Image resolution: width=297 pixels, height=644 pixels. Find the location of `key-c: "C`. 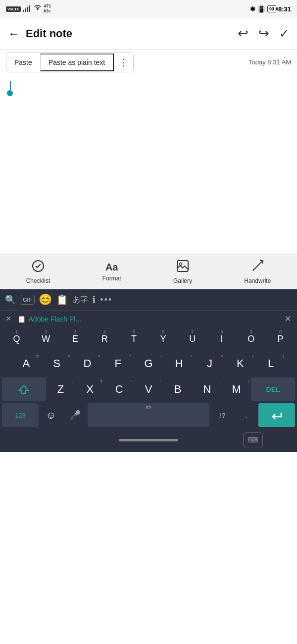

key-c: "C is located at coordinates (119, 389).